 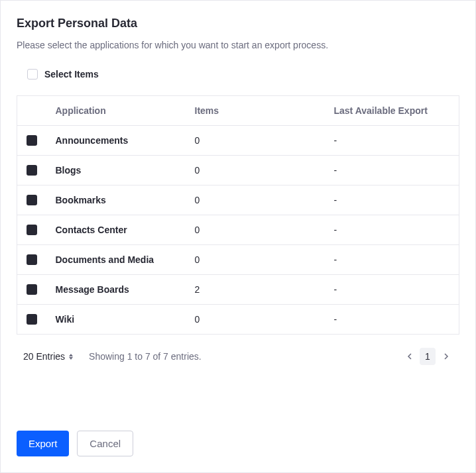 I want to click on previous-page-button, so click(x=409, y=356).